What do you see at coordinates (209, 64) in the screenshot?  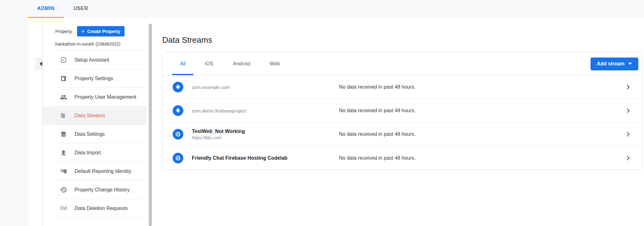 I see `tab-ios: iOS` at bounding box center [209, 64].